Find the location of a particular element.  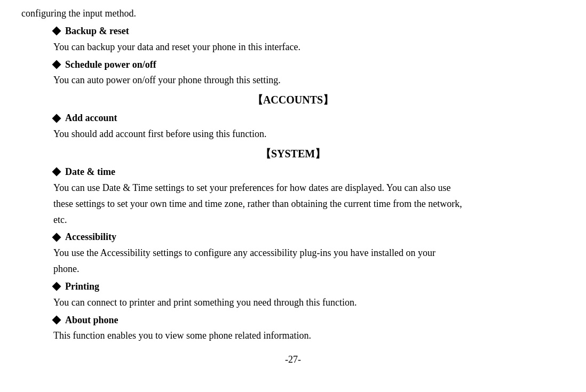

about-phone-label: About phone is located at coordinates (92, 320).